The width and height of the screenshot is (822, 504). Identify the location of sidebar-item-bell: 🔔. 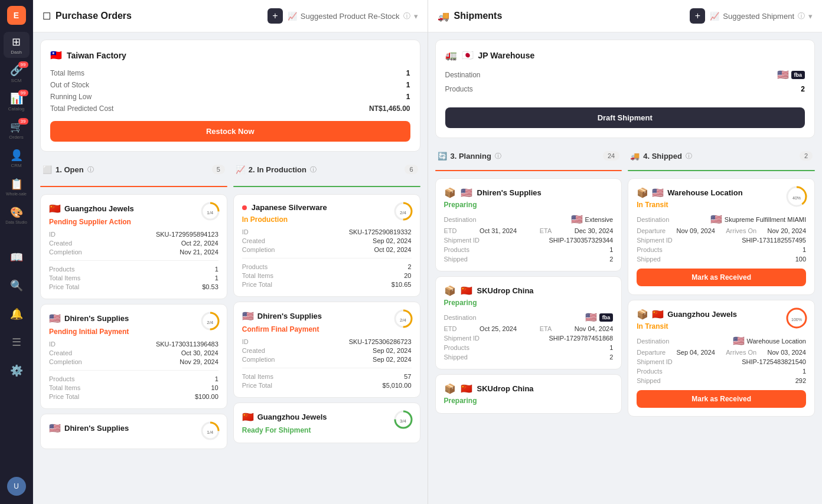
(17, 314).